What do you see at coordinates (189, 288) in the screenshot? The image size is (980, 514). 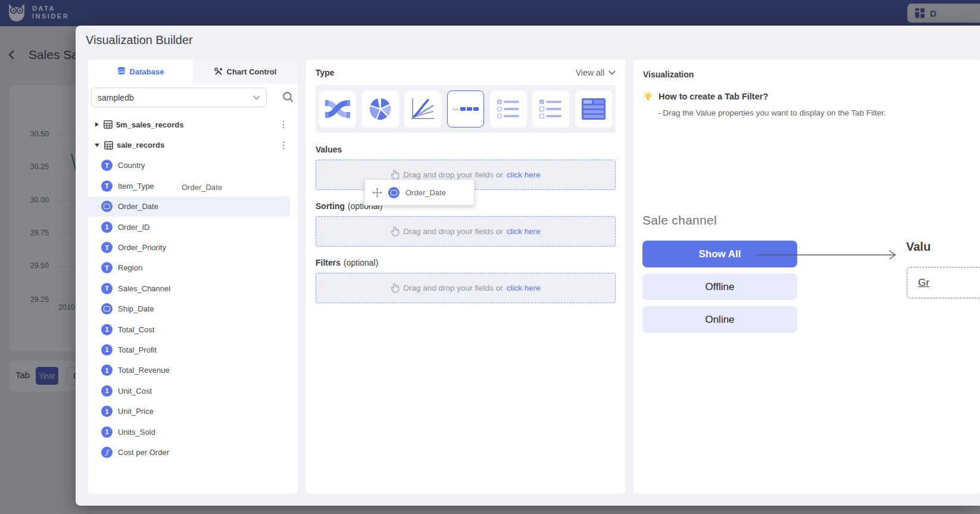 I see `tree-field-row: TSales_Channel` at bounding box center [189, 288].